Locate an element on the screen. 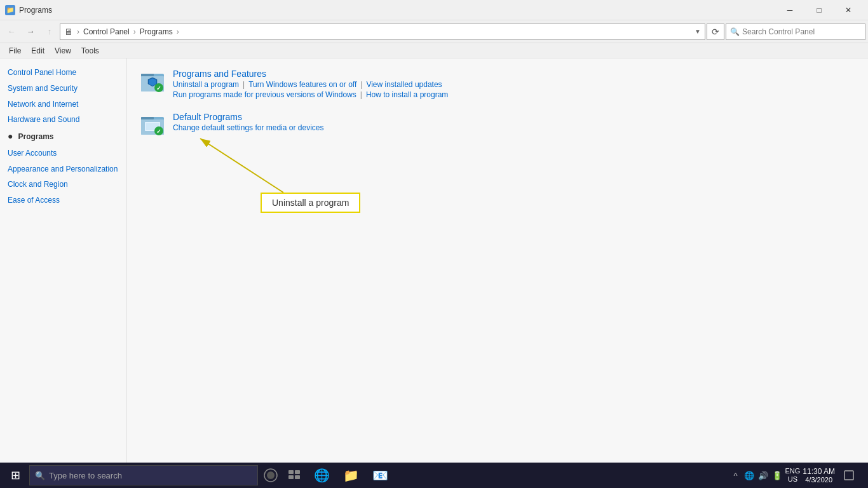 The width and height of the screenshot is (868, 488). run-programs-link: Run programs made for previous versions … is located at coordinates (264, 95).